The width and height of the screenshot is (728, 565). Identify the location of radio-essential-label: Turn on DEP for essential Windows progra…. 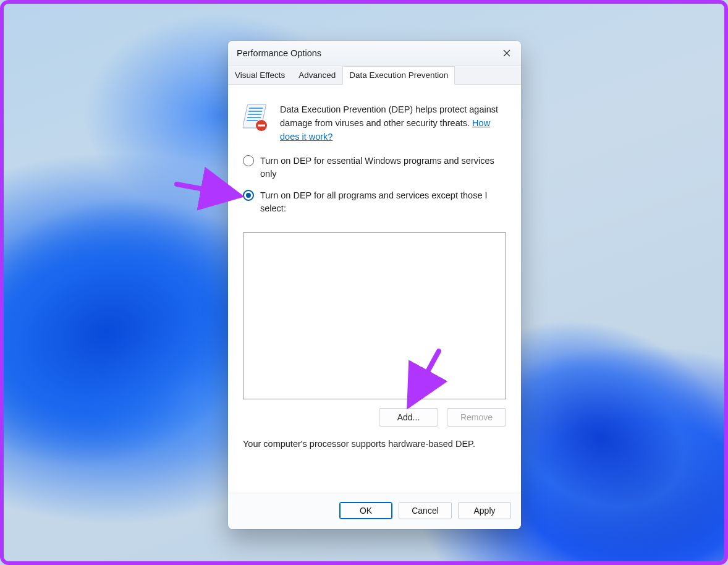
(383, 168).